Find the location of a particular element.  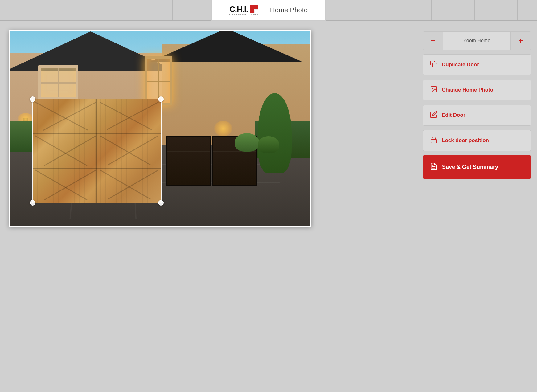

save-summary-button: Save & Get Summary is located at coordinates (477, 167).